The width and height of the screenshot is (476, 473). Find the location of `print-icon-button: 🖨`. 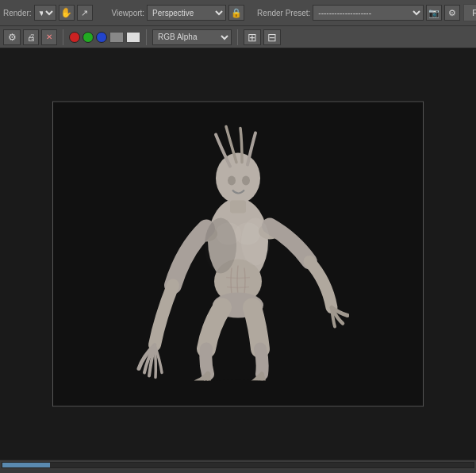

print-icon-button: 🖨 is located at coordinates (31, 37).